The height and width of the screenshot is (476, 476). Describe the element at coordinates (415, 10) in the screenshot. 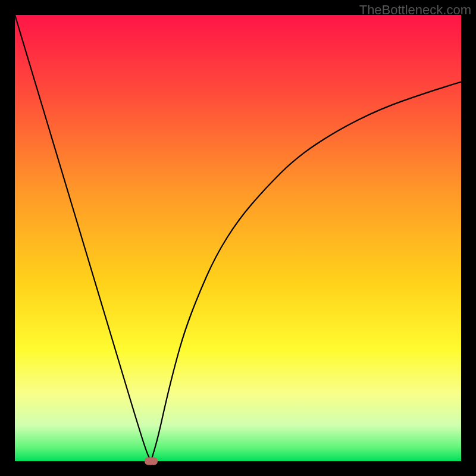

I see `watermark-text: TheBottleneck.com` at that location.